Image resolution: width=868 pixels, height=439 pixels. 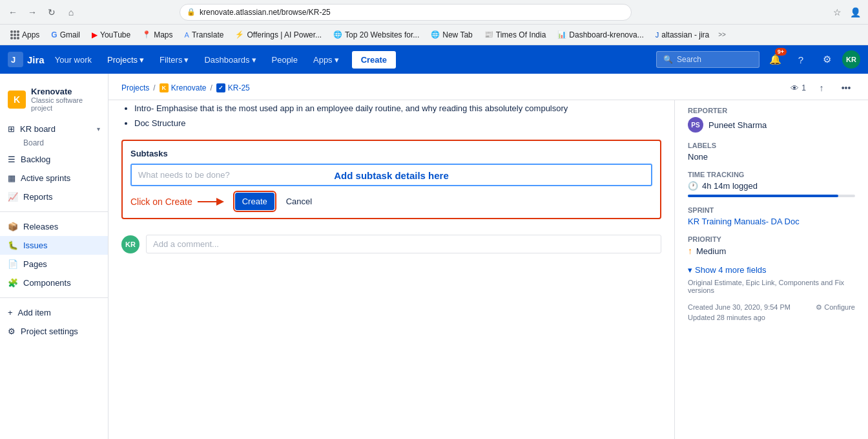 I want to click on notifications-button: 🔔 9+, so click(x=775, y=59).